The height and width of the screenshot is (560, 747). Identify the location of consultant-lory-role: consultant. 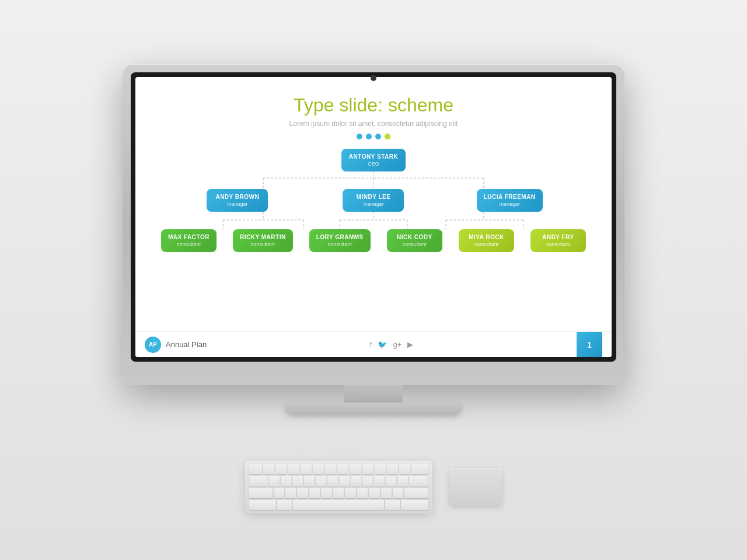
(340, 244).